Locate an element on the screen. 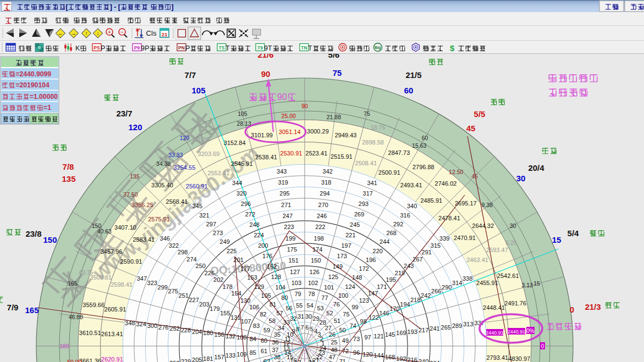 The width and height of the screenshot is (644, 362). svg-text: 200 is located at coordinates (263, 246).